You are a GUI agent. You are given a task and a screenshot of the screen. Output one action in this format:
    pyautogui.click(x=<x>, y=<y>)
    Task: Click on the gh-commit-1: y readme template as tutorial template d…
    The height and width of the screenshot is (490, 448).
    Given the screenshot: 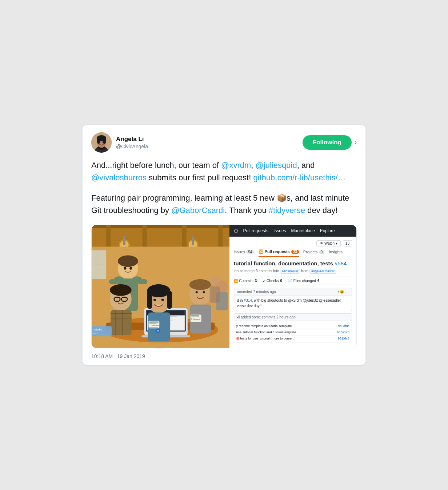 What is the action you would take?
    pyautogui.click(x=293, y=326)
    